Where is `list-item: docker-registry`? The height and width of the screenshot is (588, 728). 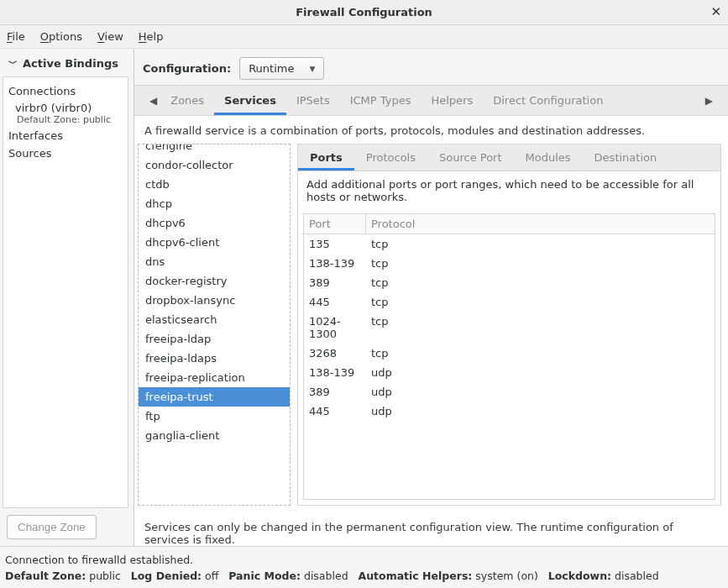
list-item: docker-registry is located at coordinates (214, 281).